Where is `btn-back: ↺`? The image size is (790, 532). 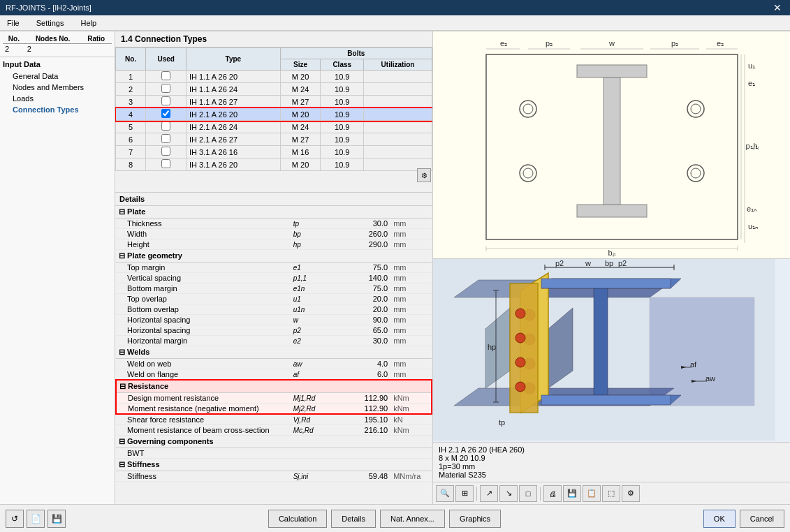 btn-back: ↺ is located at coordinates (15, 519).